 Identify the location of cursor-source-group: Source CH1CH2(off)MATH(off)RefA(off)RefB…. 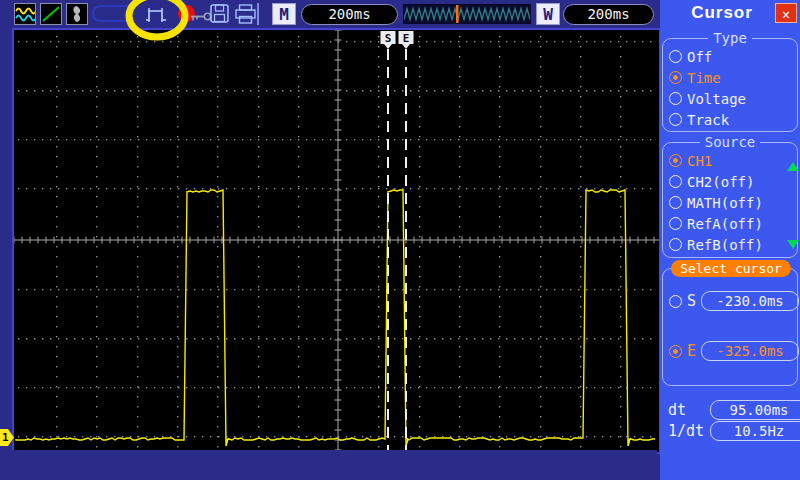
(730, 196).